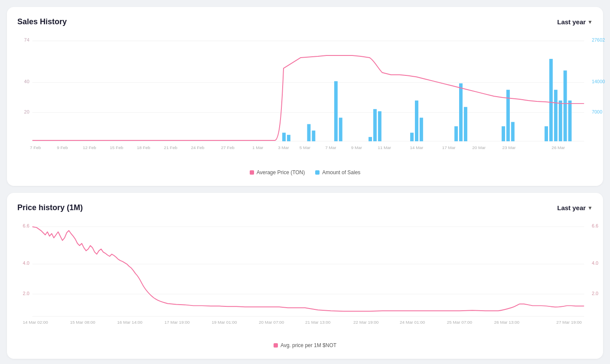 The width and height of the screenshot is (610, 364). What do you see at coordinates (252, 172) in the screenshot?
I see `legend-avg-price-dot` at bounding box center [252, 172].